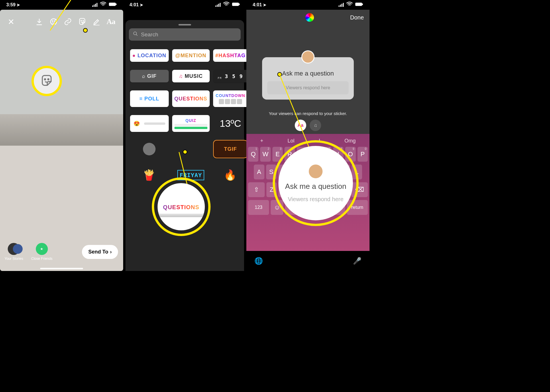 This screenshot has width=550, height=392. I want to click on status-bar: 3:59 ➤, so click(62, 5).